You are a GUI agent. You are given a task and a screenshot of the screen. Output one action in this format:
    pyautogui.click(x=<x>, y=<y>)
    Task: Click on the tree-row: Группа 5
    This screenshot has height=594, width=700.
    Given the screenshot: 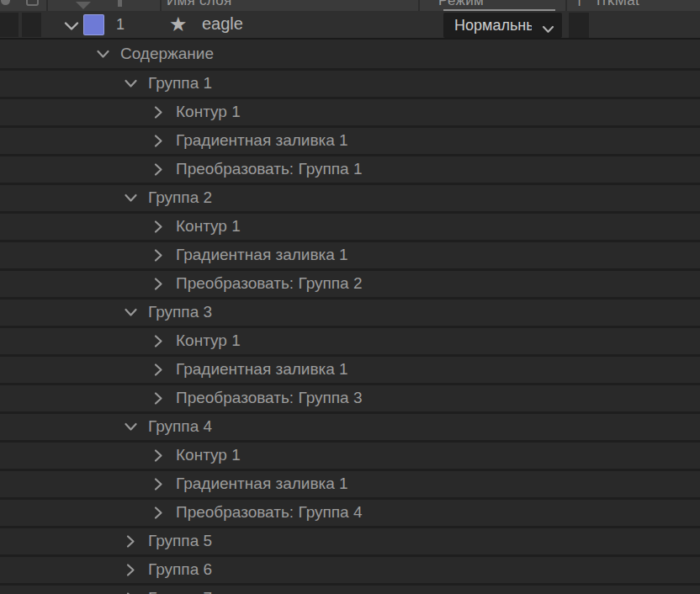 What is the action you would take?
    pyautogui.click(x=350, y=540)
    